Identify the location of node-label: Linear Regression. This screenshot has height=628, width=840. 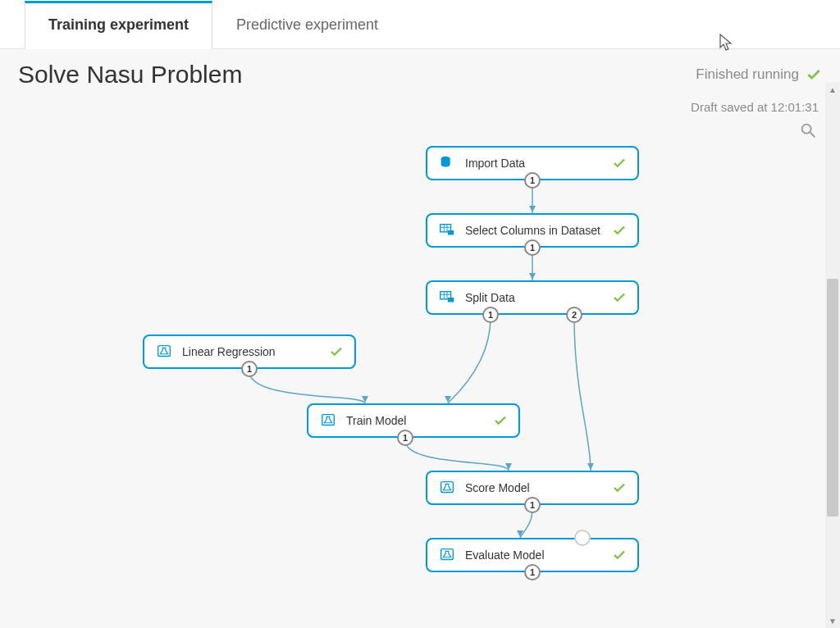
(255, 352).